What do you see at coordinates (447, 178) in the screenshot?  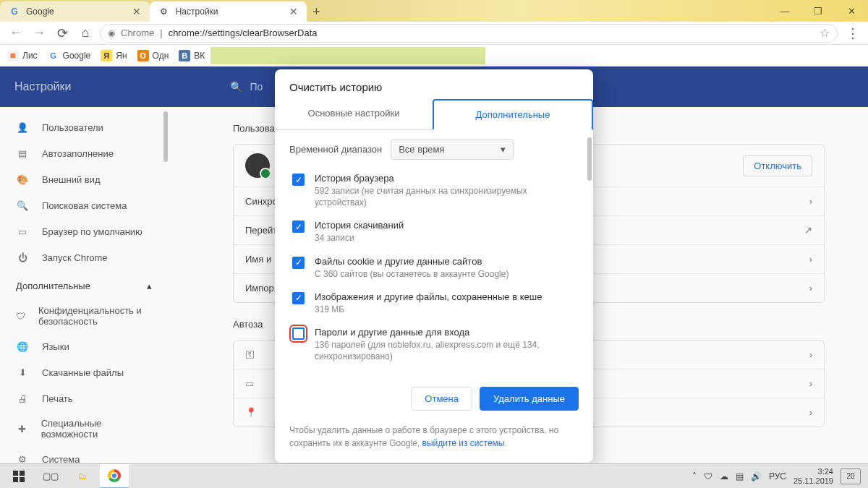 I see `checkbox-label: История браузера` at bounding box center [447, 178].